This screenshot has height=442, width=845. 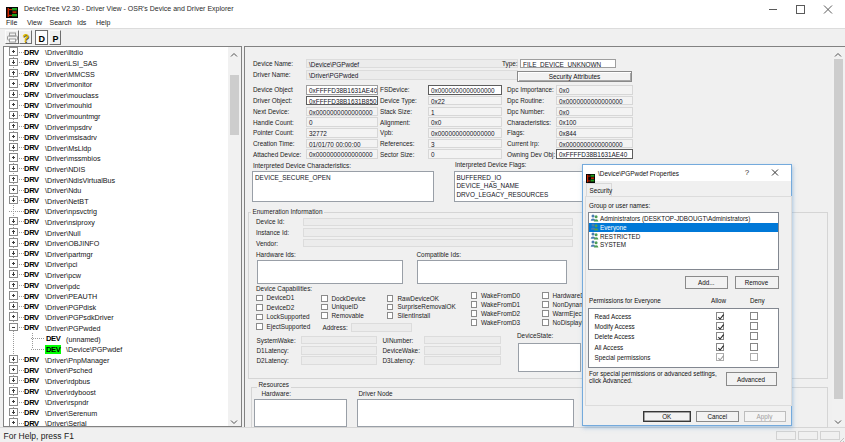 What do you see at coordinates (465, 101) in the screenshot?
I see `field-value-device-type: 0x22` at bounding box center [465, 101].